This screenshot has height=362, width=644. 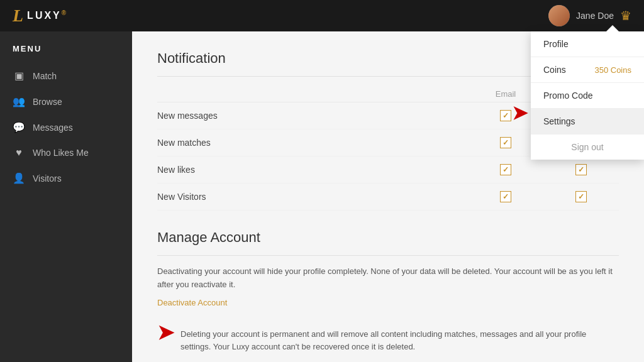 I want to click on manage-account-title: Manage Account, so click(x=388, y=238).